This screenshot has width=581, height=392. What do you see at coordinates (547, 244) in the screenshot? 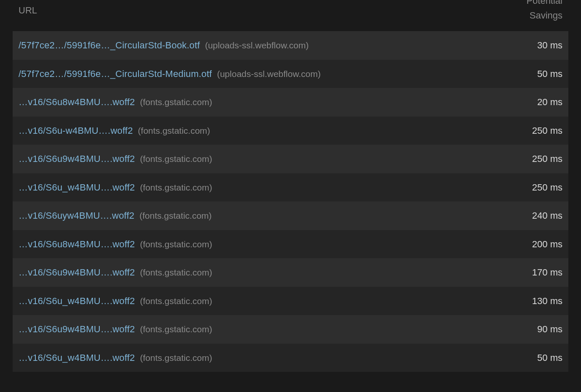
I see `savings-value: 200 ms` at bounding box center [547, 244].